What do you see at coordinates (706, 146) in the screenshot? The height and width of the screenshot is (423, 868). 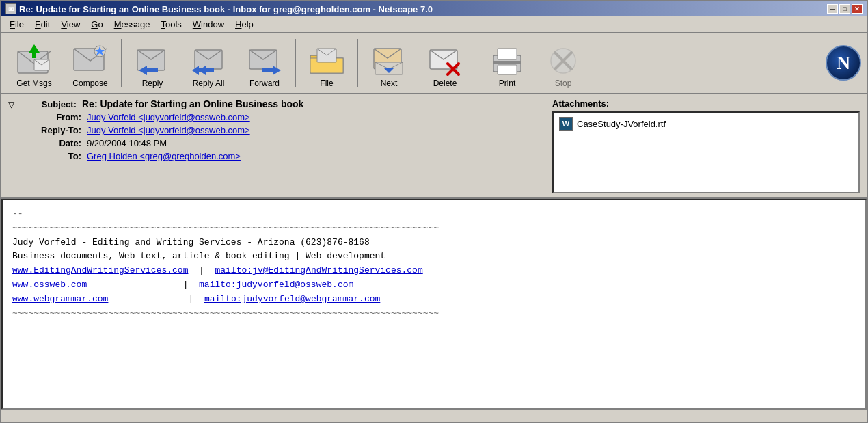 I see `header-right: Attachments: W CaseStudy-JVorfeld.rtf` at bounding box center [706, 146].